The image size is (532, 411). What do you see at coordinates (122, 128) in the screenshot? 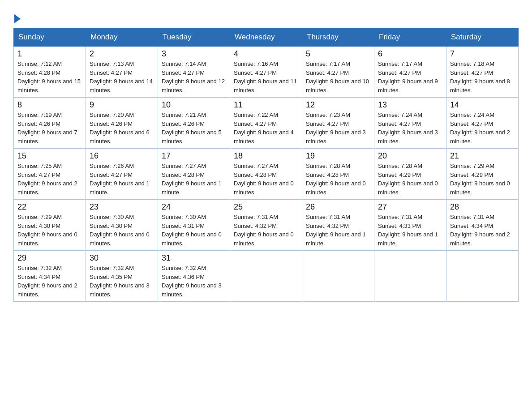
I see `day-info: Sunrise: 7:20 AMSunset: 4:26 PMDaylight:…` at bounding box center [122, 128].